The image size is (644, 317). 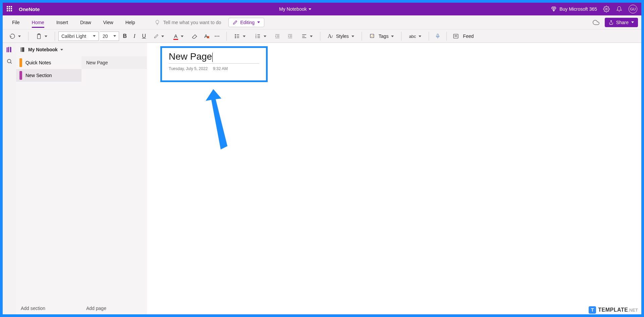 What do you see at coordinates (86, 22) in the screenshot?
I see `menu-draw: Draw` at bounding box center [86, 22].